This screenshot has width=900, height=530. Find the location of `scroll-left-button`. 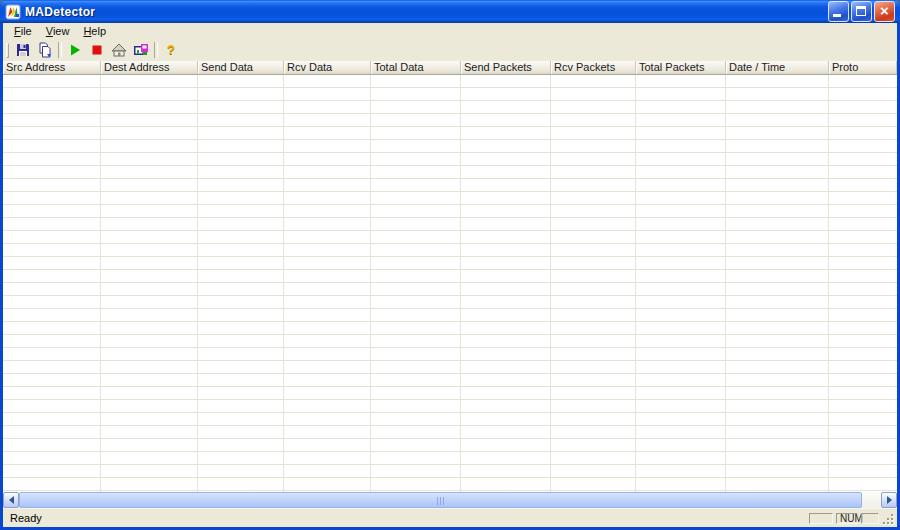

scroll-left-button is located at coordinates (11, 500).